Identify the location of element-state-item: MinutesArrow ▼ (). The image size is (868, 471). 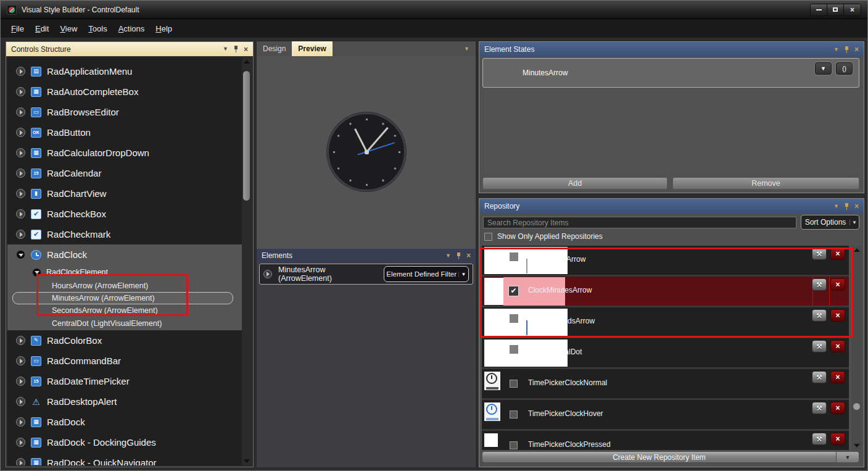
(671, 73).